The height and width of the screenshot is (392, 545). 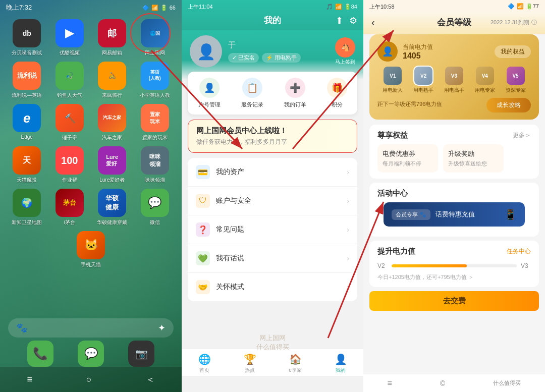 I want to click on s2-bot-my: 👤 我的, so click(x=341, y=362).